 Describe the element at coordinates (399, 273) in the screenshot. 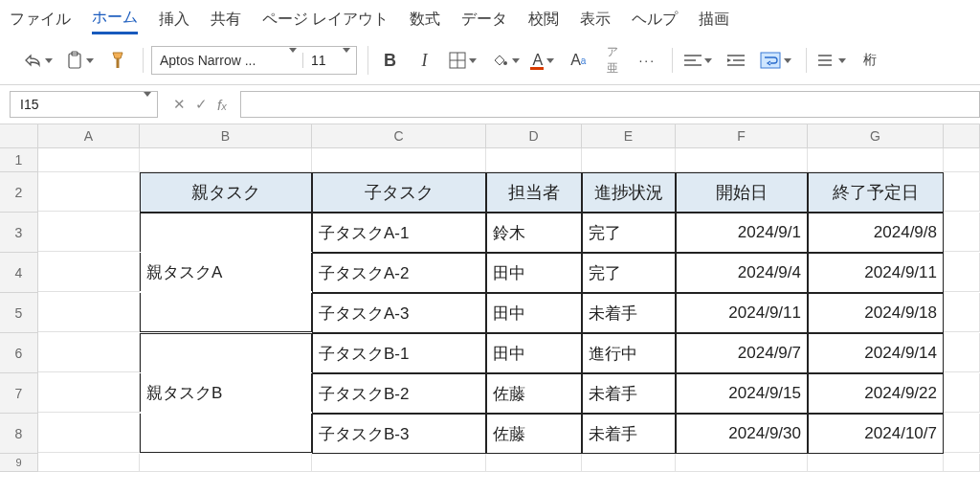

I see `cell: 子タスクA-2` at that location.